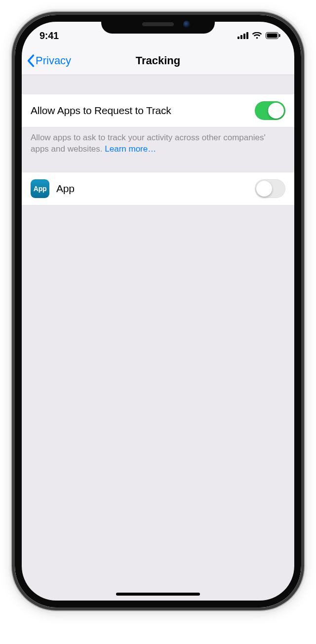 The image size is (316, 644). What do you see at coordinates (273, 36) in the screenshot?
I see `battery-icon` at bounding box center [273, 36].